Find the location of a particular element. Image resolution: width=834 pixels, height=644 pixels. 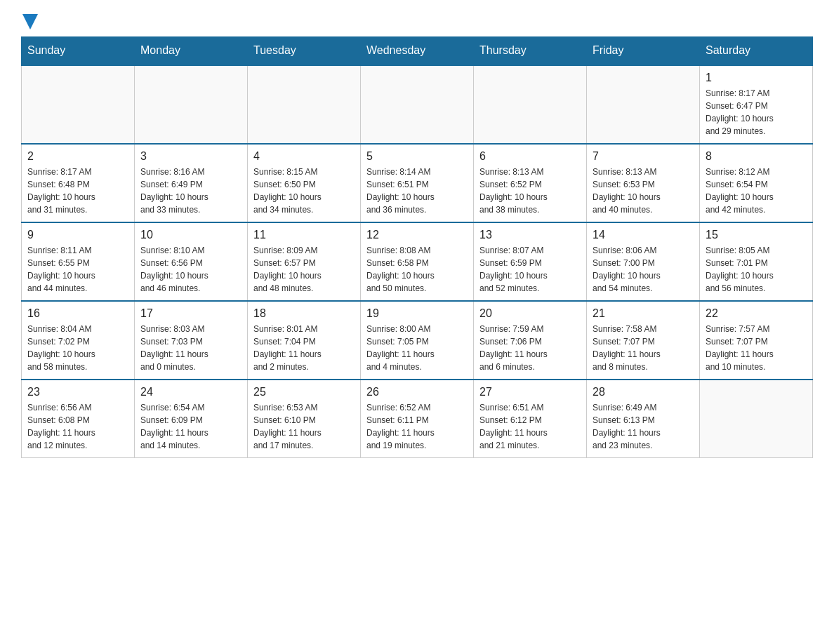

day-number: 20 is located at coordinates (530, 314).